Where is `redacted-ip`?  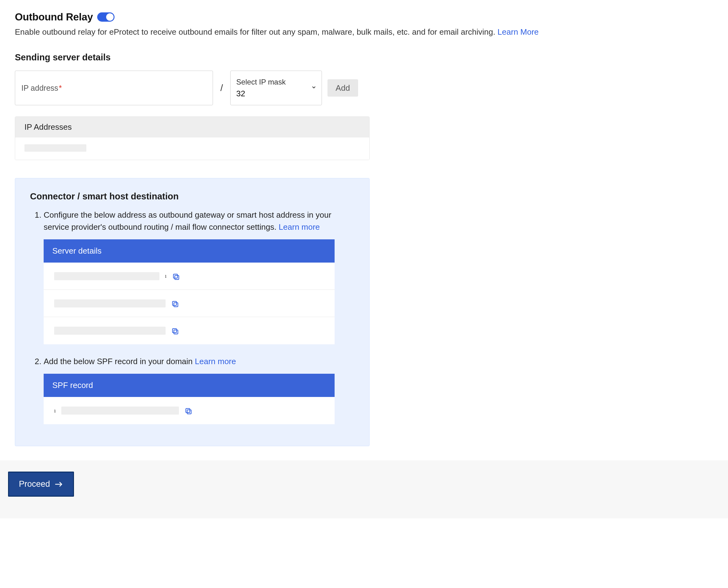
redacted-ip is located at coordinates (56, 148).